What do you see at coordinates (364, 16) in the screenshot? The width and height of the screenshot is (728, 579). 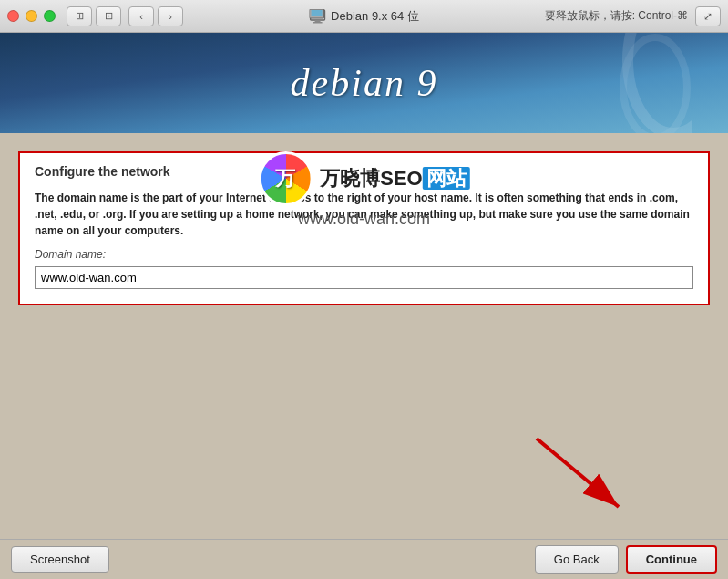 I see `titlebar: ⊞ ⊡ ‹ › Debian 9.x 64 位 要释放鼠标，请按: Contro…` at bounding box center [364, 16].